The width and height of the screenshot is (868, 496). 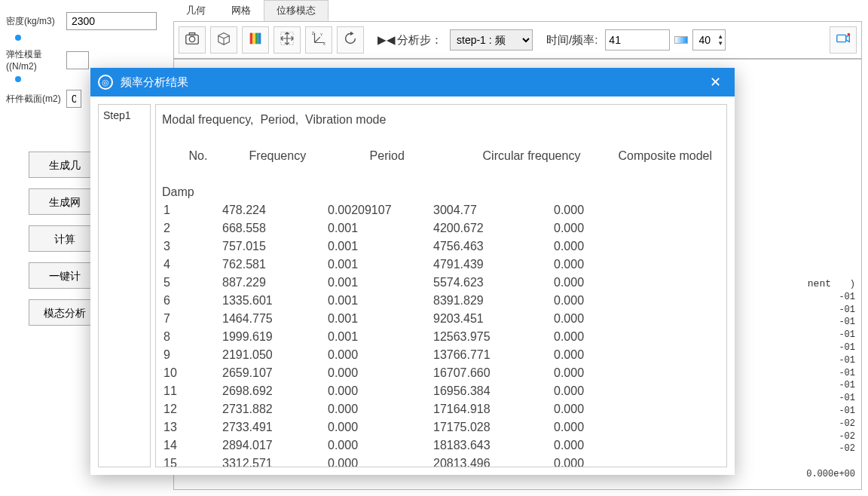 What do you see at coordinates (65, 164) in the screenshot?
I see `generate-geom-button: 生成几` at bounding box center [65, 164].